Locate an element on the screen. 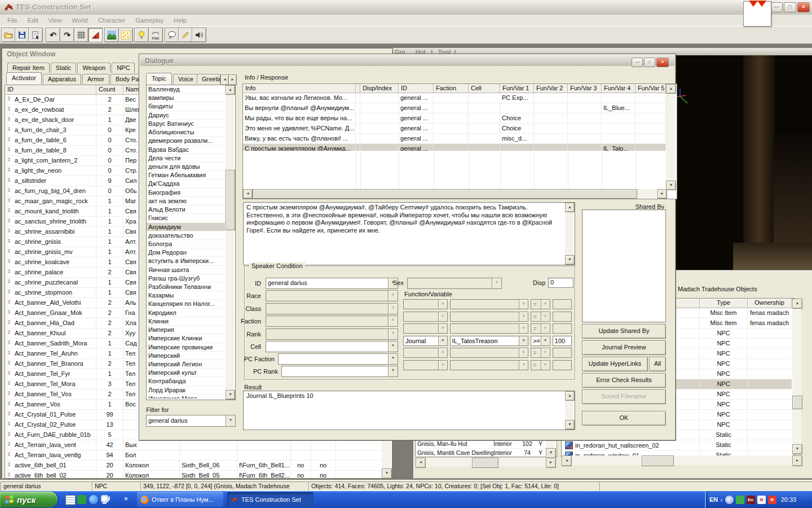 The image size is (812, 508). object-row: ʬ active_6th_bell_02 20 Колокол Sixth_Be… is located at coordinates (193, 474).